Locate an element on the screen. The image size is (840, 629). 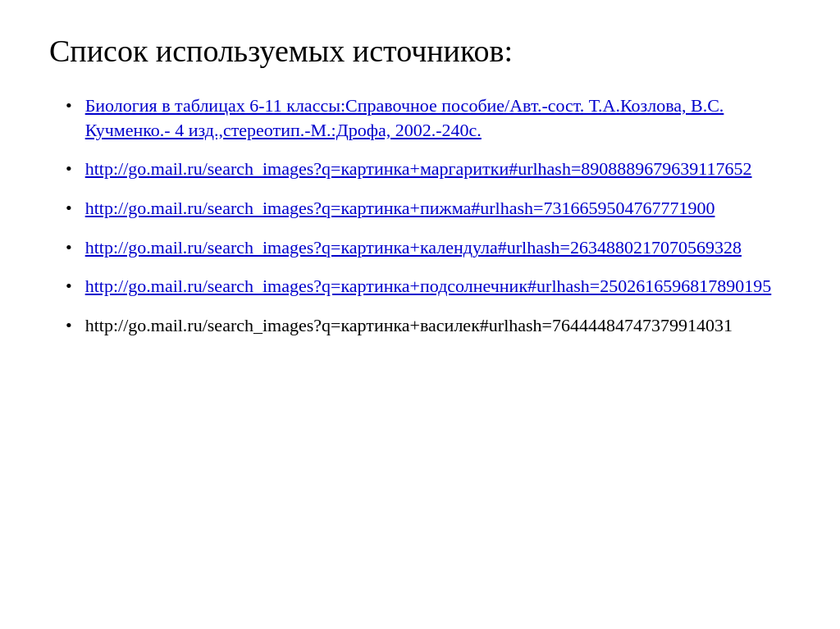
source-link-3: http://go.mail.ru/search_images?q=картин… is located at coordinates (413, 248).